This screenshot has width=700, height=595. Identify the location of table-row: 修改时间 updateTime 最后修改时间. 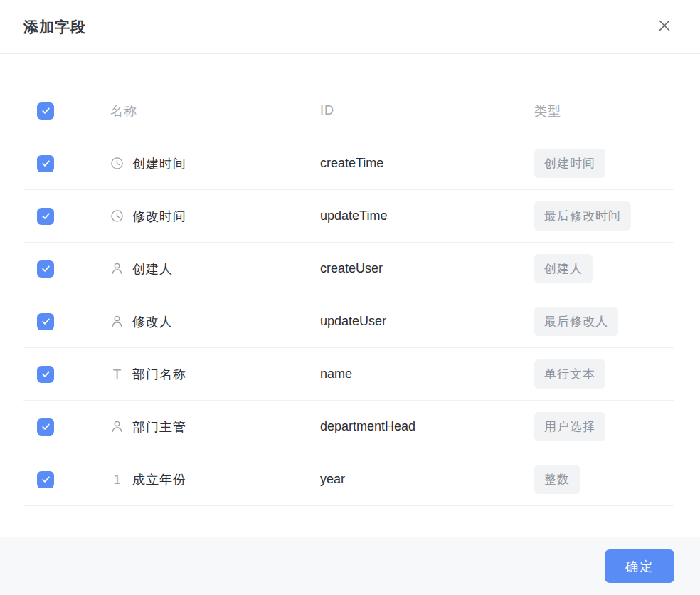
(349, 216).